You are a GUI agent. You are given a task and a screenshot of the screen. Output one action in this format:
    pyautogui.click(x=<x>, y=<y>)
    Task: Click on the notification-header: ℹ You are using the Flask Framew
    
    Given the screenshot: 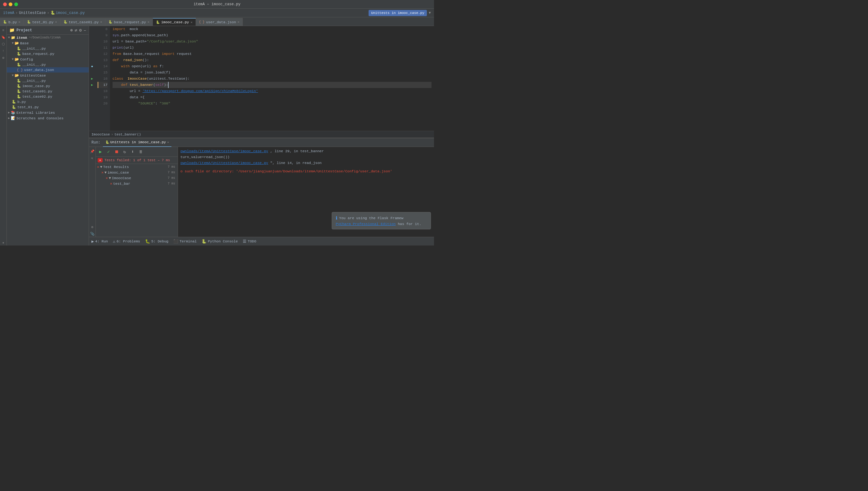 What is the action you would take?
    pyautogui.click(x=381, y=218)
    